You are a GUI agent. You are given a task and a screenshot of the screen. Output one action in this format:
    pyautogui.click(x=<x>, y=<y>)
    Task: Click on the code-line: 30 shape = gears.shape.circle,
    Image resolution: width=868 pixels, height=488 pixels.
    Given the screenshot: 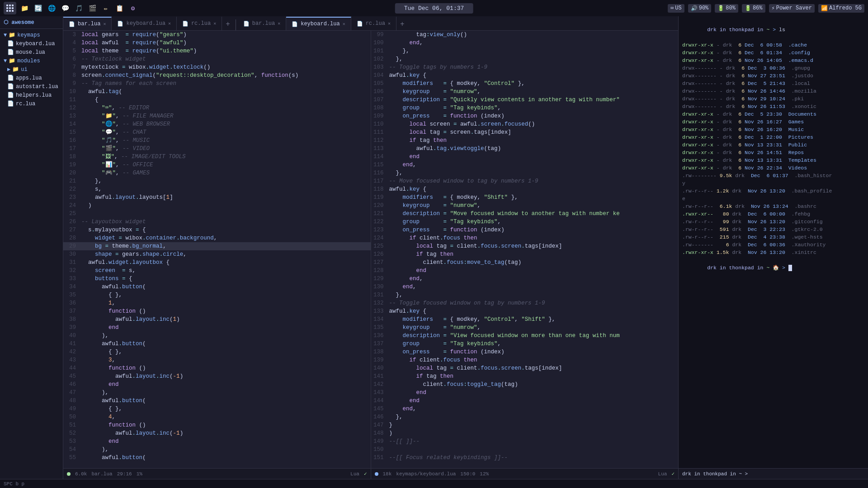 What is the action you would take?
    pyautogui.click(x=217, y=254)
    